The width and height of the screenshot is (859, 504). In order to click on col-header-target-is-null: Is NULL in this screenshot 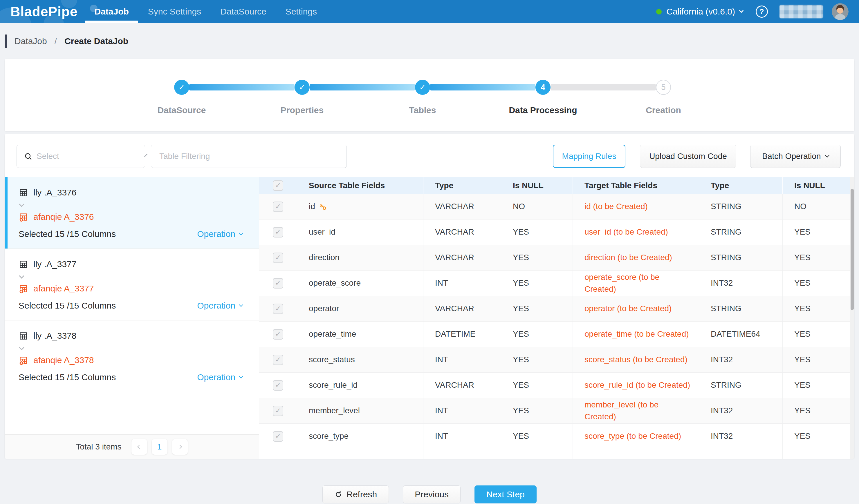, I will do `click(810, 186)`.